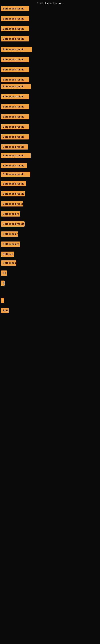  Describe the element at coordinates (9, 234) in the screenshot. I see `bottleneck-result-label: Bottleneck r` at that location.